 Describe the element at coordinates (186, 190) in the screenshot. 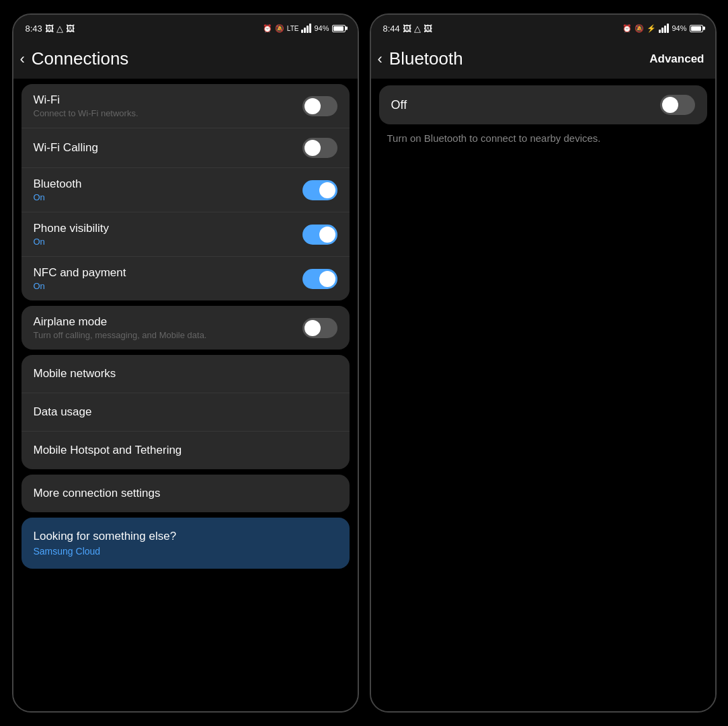

I see `bluetooth-item: Bluetooth On` at that location.